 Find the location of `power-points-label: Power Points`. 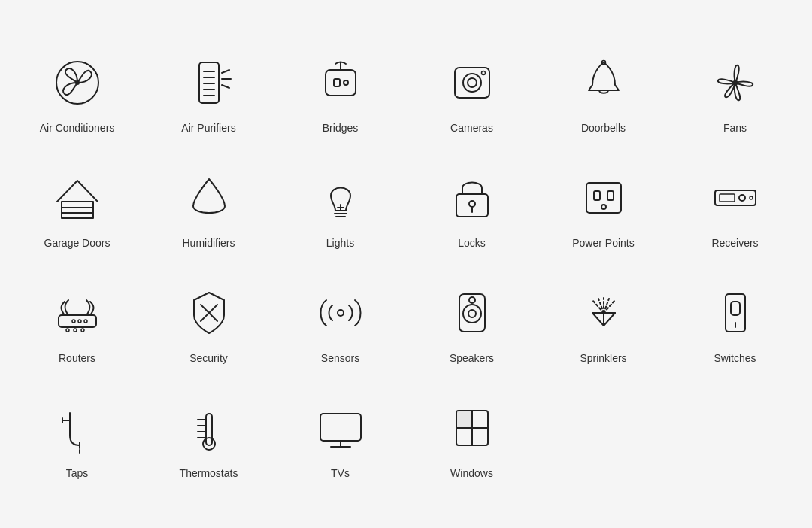

power-points-label: Power Points is located at coordinates (603, 243).